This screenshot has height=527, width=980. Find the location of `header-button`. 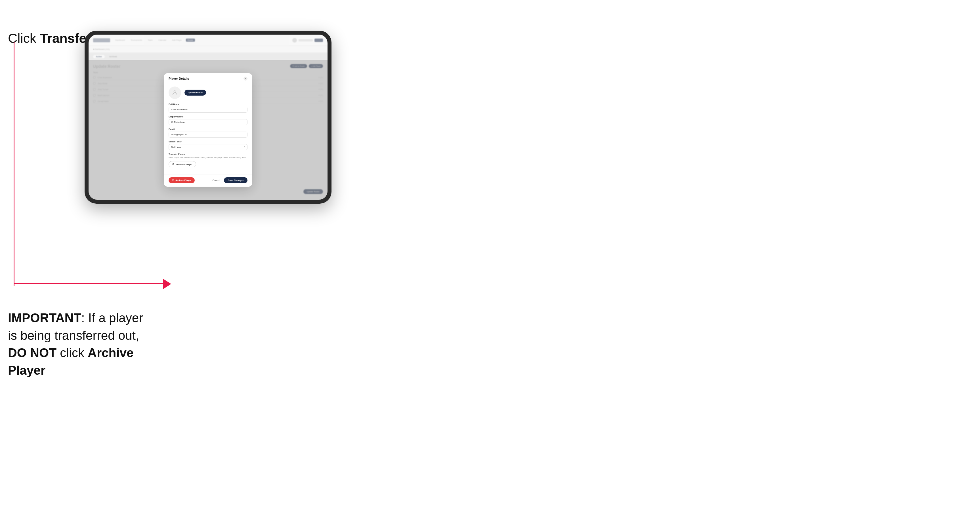

header-button is located at coordinates (319, 40).